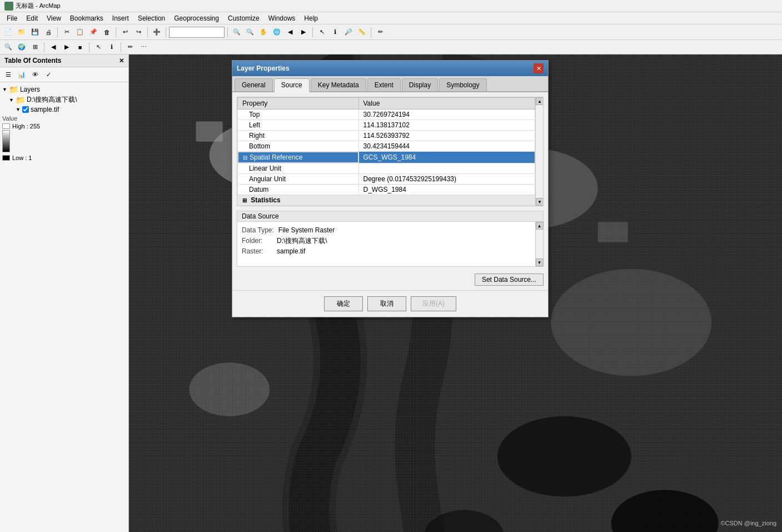  I want to click on menu-bar: File Edit View Bookmarks Insert Selectio…, so click(391, 18).